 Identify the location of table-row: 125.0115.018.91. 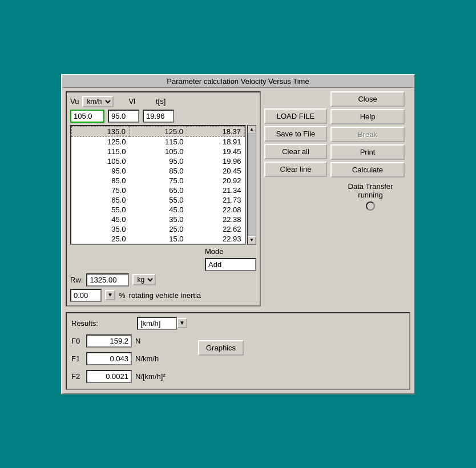
(159, 142).